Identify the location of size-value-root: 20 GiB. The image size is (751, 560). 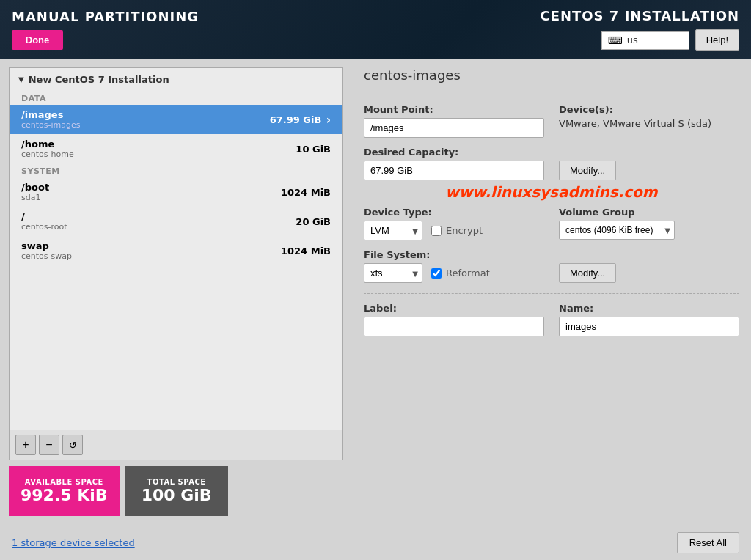
(313, 221).